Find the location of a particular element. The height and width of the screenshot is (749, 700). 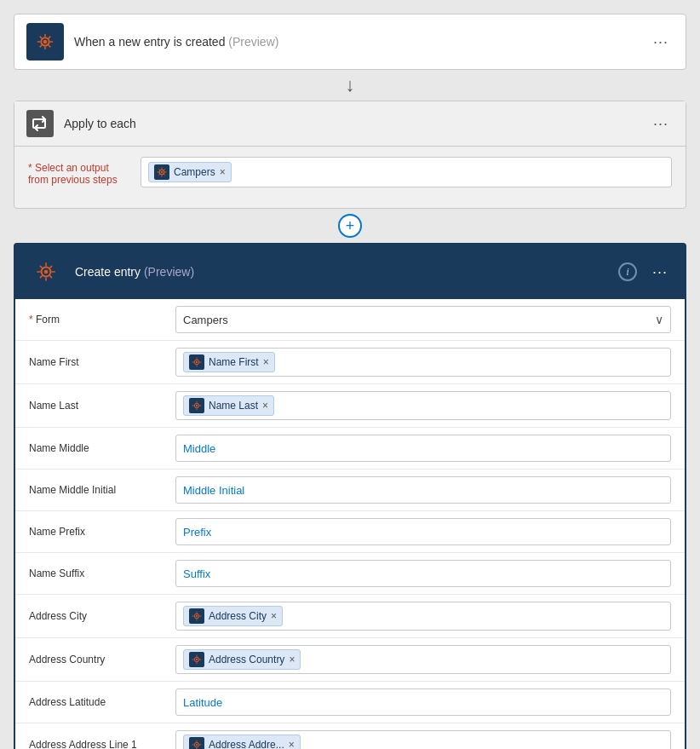

dropdown-arrow-icon: ∨ is located at coordinates (659, 320).